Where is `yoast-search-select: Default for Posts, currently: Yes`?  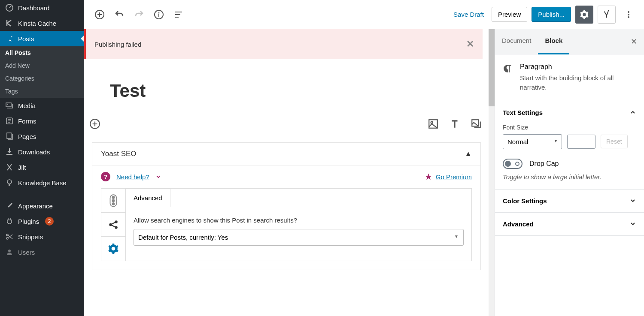 yoast-search-select: Default for Posts, currently: Yes is located at coordinates (299, 238).